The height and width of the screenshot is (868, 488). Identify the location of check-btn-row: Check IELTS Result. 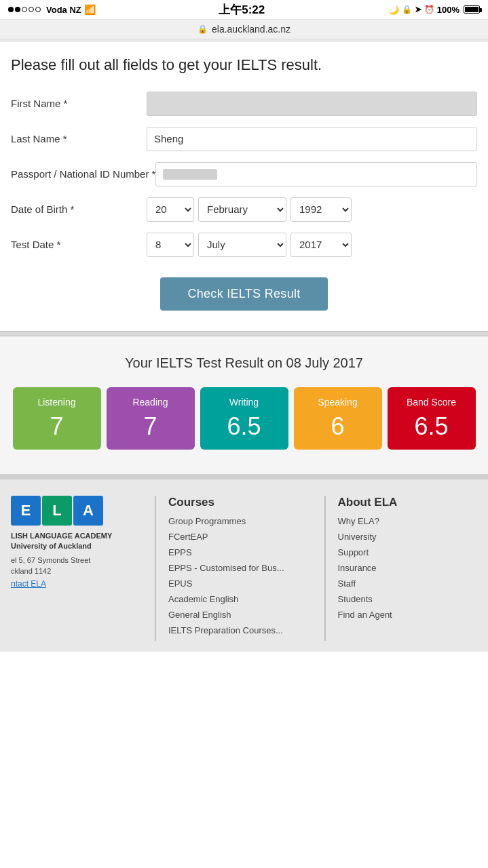
(244, 294).